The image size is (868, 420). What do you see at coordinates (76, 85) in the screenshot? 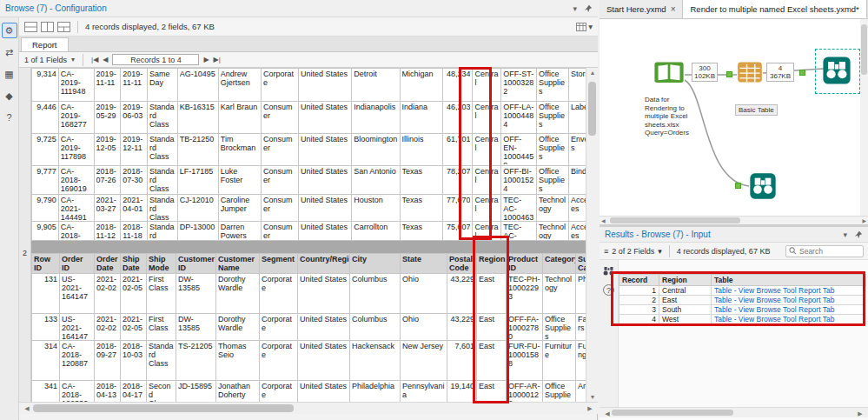
I see `report-cell: CA-2019-111948` at bounding box center [76, 85].